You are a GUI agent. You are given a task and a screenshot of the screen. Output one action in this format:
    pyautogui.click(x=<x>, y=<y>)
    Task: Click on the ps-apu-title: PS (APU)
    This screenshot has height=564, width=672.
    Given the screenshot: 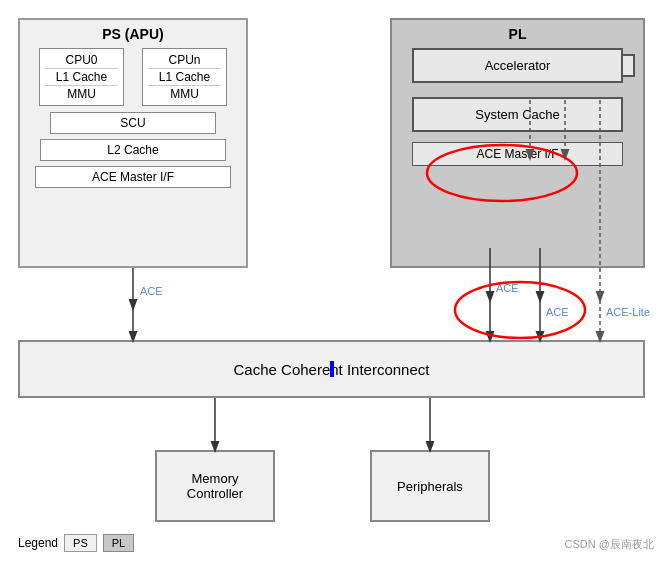 What is the action you would take?
    pyautogui.click(x=133, y=34)
    